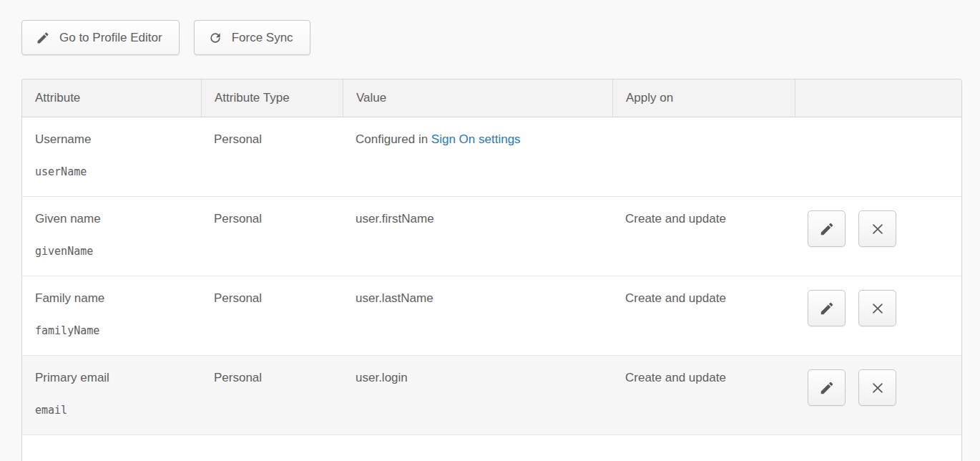 This screenshot has width=980, height=461. I want to click on apply-on-cell, so click(704, 157).